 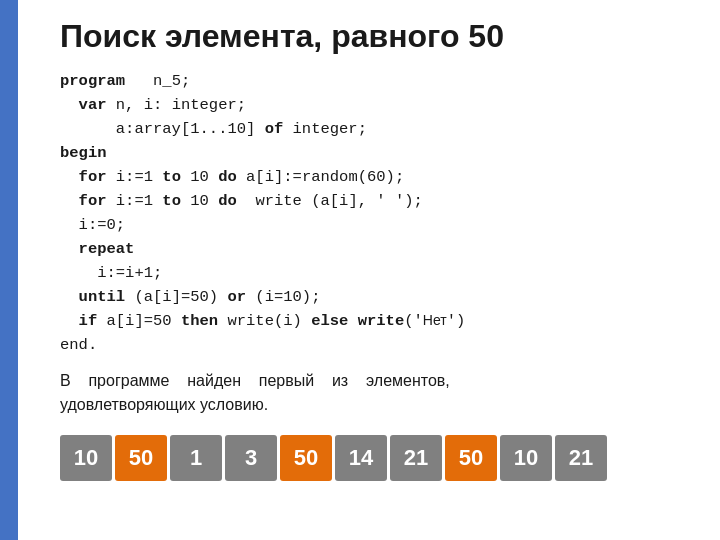 I want to click on code-line-12: end., so click(x=375, y=345).